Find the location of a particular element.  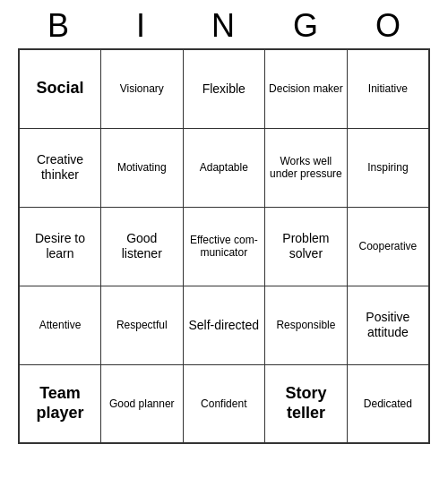

grid-cell: Desire to learn is located at coordinates (60, 246).